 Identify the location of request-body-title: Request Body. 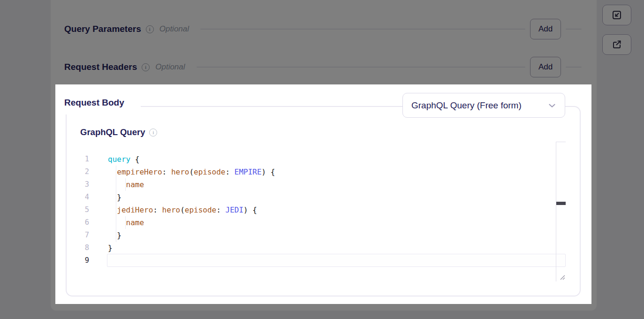
(94, 103).